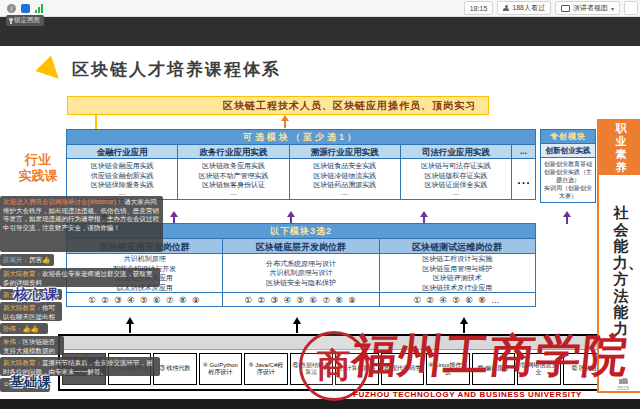 The image size is (640, 409). What do you see at coordinates (458, 269) in the screenshot?
I see `course-item: 区块链应用管理与维护` at bounding box center [458, 269].